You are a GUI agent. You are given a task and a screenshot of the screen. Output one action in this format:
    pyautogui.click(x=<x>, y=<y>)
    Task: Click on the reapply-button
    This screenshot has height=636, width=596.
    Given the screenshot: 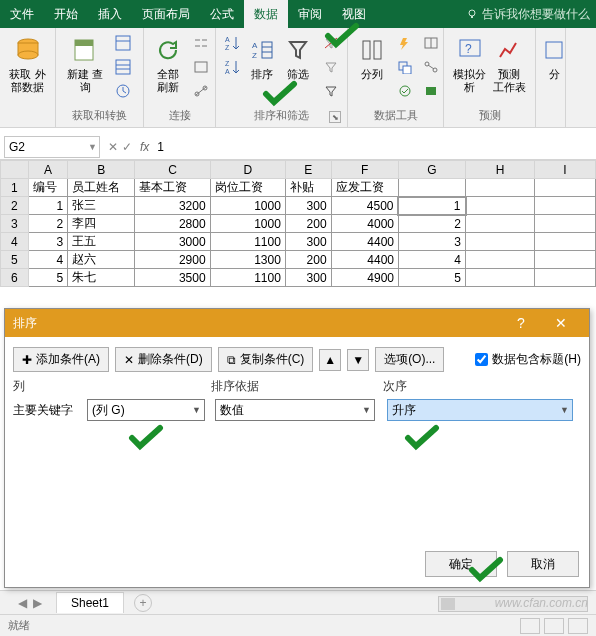 What is the action you would take?
    pyautogui.click(x=331, y=67)
    